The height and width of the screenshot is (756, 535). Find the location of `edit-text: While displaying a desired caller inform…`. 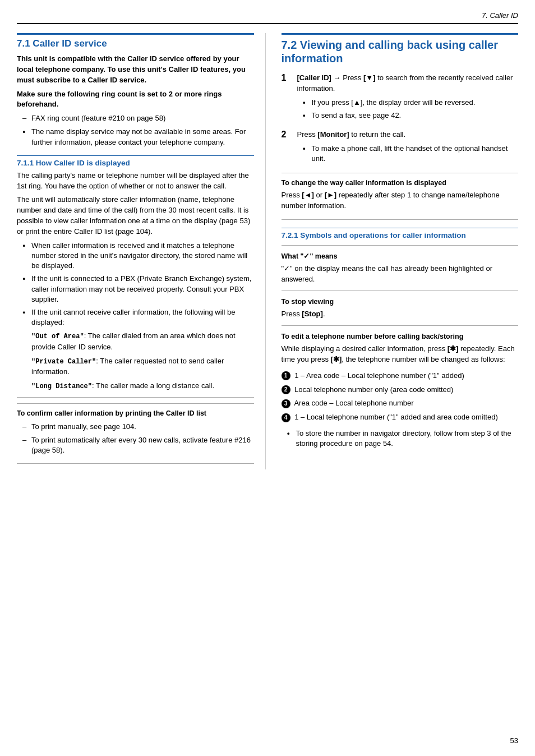

edit-text: While displaying a desired caller inform… is located at coordinates (400, 354).